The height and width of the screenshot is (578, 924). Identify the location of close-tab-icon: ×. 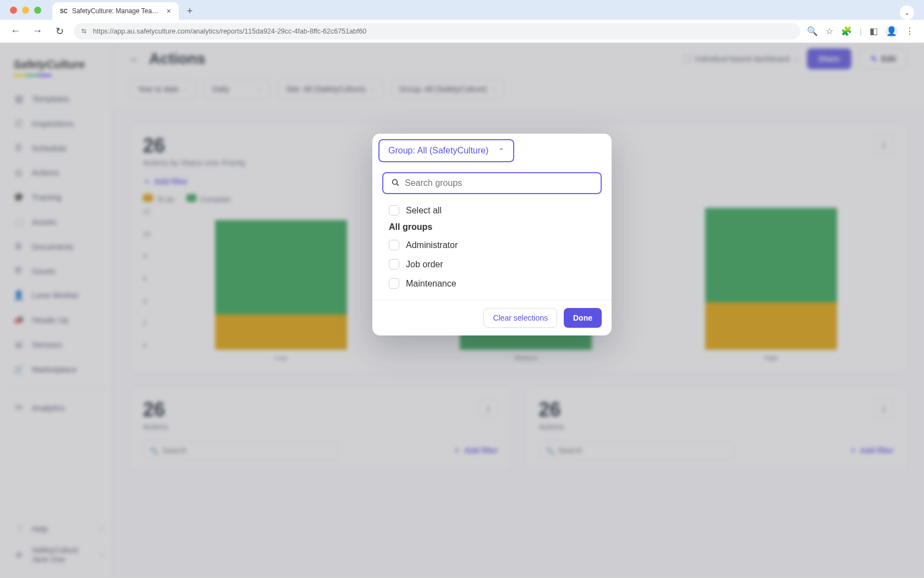
(169, 11).